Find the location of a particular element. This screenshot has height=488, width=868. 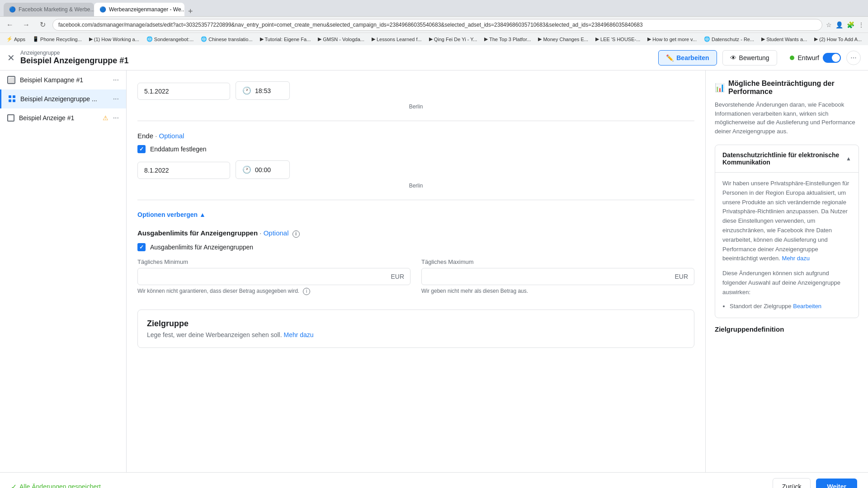

save-check-icon: ✓ is located at coordinates (14, 485).